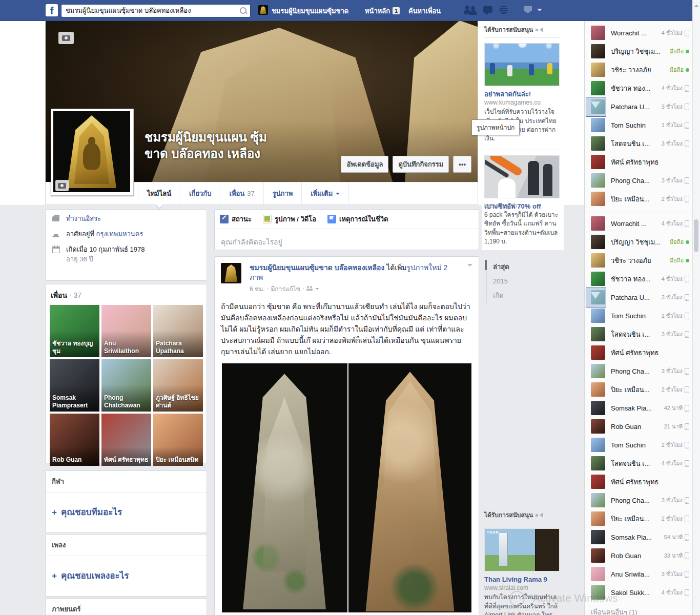 The width and height of the screenshot is (700, 615). I want to click on add-sports-team-link: +คุณชอบทีมอะไร, so click(126, 511).